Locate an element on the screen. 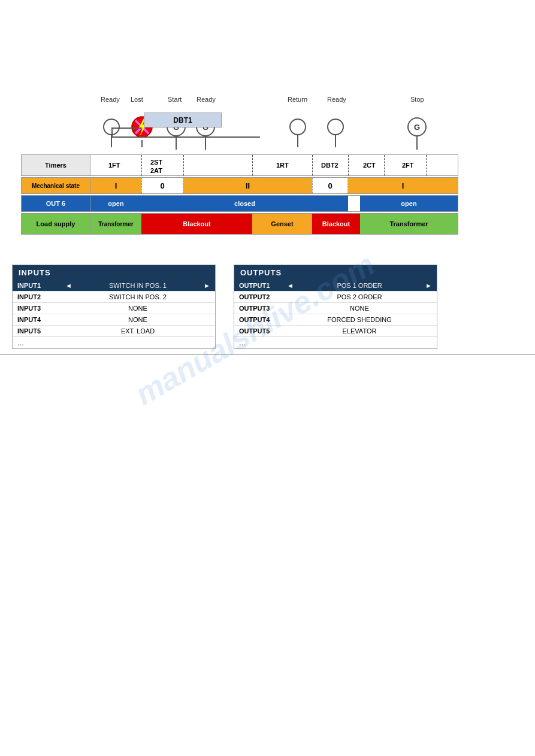  input-row-3: INPUT3 NONE is located at coordinates (114, 309).